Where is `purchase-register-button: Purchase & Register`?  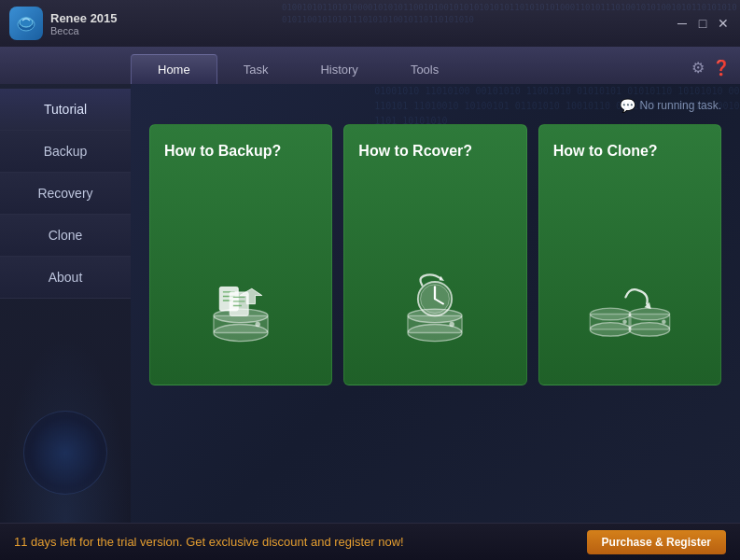 purchase-register-button: Purchase & Register is located at coordinates (657, 542).